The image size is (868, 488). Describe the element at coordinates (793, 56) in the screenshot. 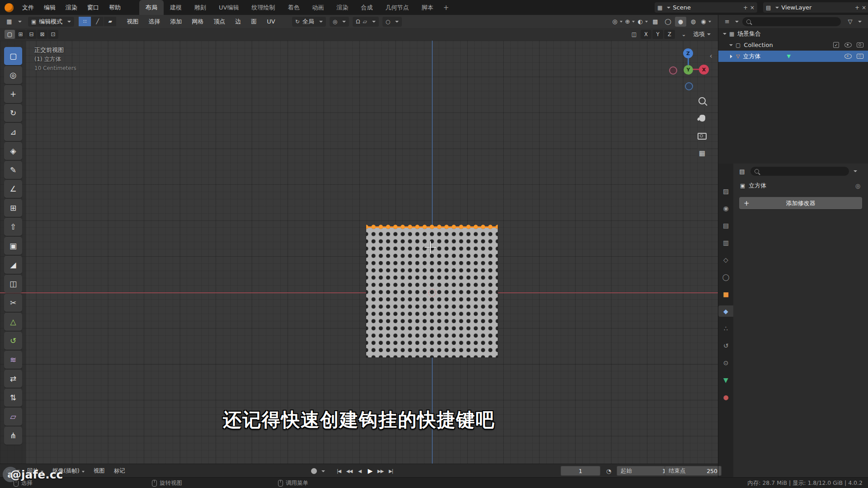

I see `outliner-row-cube: ▽ 立方体 ▼` at that location.